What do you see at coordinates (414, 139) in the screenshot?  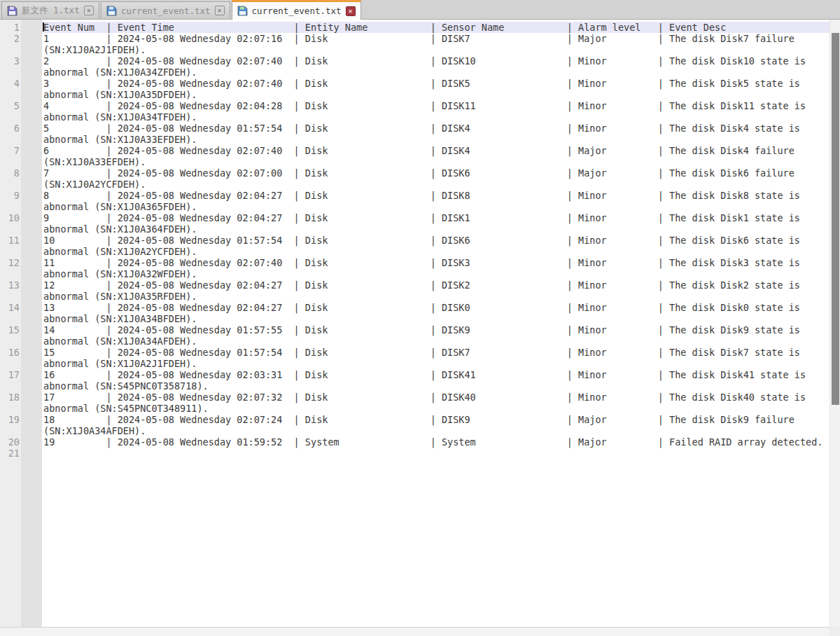 I see `text-line-row: abnormal (SN:X1J0A33EFDEH).` at bounding box center [414, 139].